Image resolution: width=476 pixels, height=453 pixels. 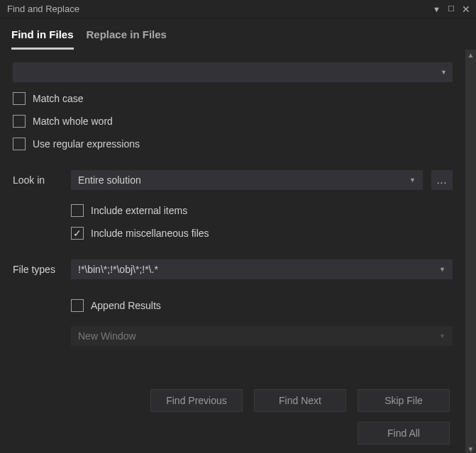 I want to click on tab-find-in-files: Find in Files, so click(x=43, y=39).